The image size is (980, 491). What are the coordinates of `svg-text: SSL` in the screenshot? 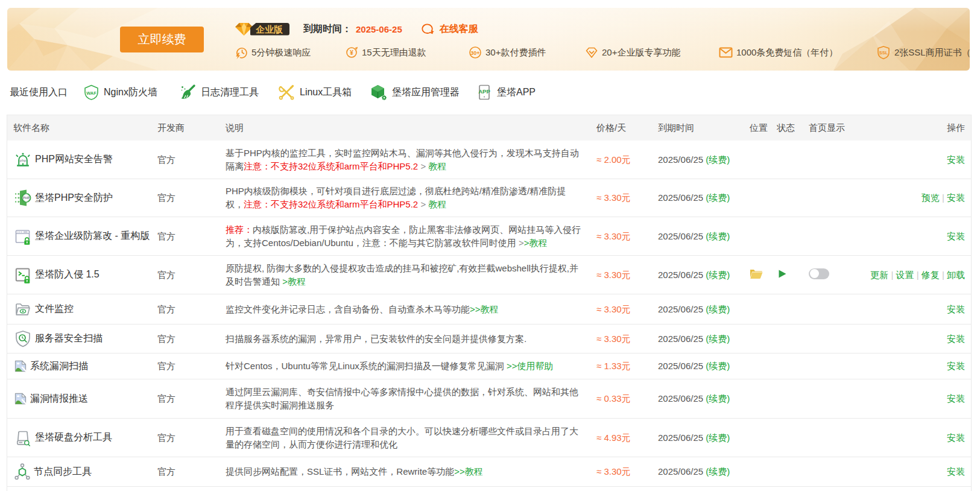 It's located at (884, 53).